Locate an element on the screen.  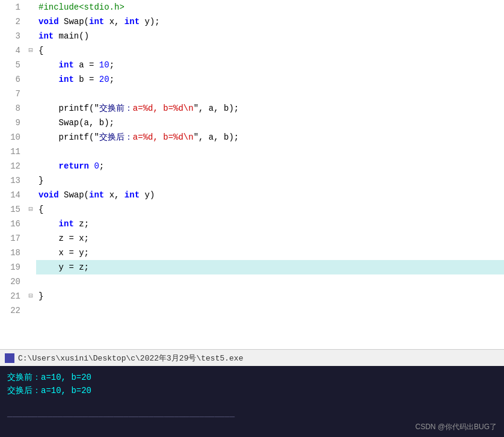
code-token: main() is located at coordinates (71, 36).